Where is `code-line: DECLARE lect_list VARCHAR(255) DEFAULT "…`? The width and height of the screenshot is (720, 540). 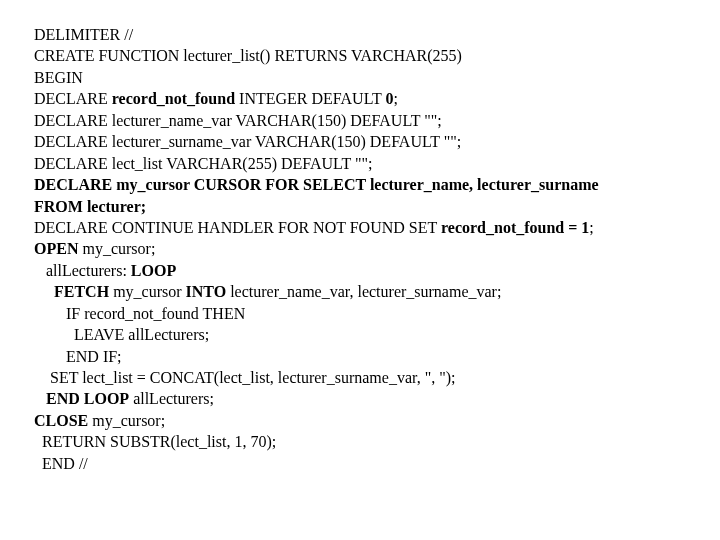
code-line: DECLARE lect_list VARCHAR(255) DEFAULT "… is located at coordinates (360, 164).